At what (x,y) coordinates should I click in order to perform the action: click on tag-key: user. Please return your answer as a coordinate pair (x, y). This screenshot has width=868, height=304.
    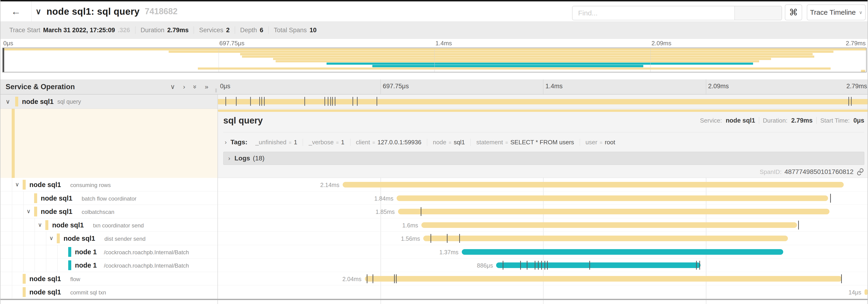
    Looking at the image, I should click on (592, 142).